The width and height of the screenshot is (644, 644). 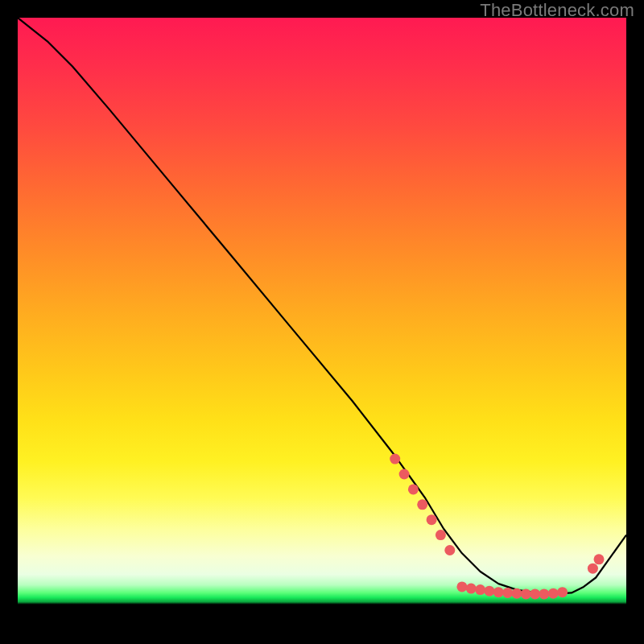 I want to click on watermark-text: TheBottleneck.com, so click(x=557, y=10).